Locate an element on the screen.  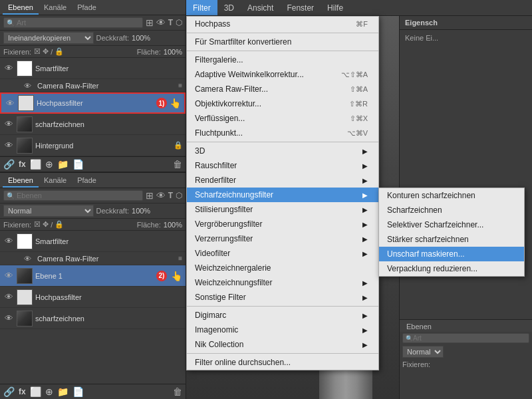
fx-icon-bottom: fx is located at coordinates (23, 392).